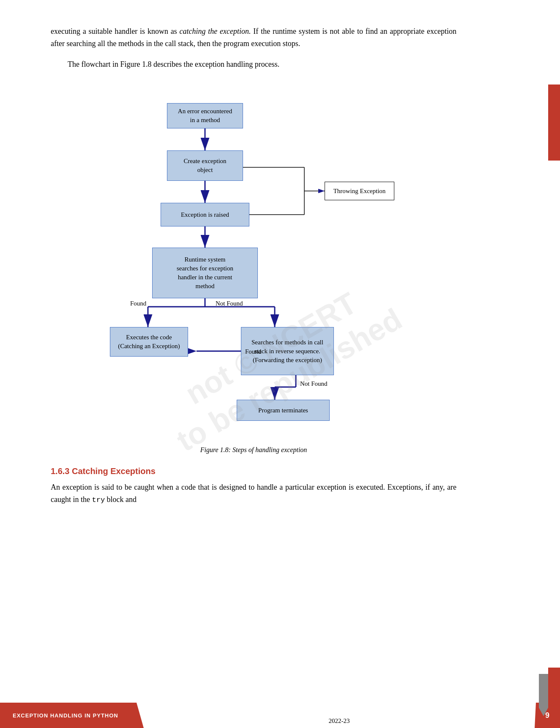 The image size is (560, 728). What do you see at coordinates (544, 695) in the screenshot?
I see `bookmark-gray` at bounding box center [544, 695].